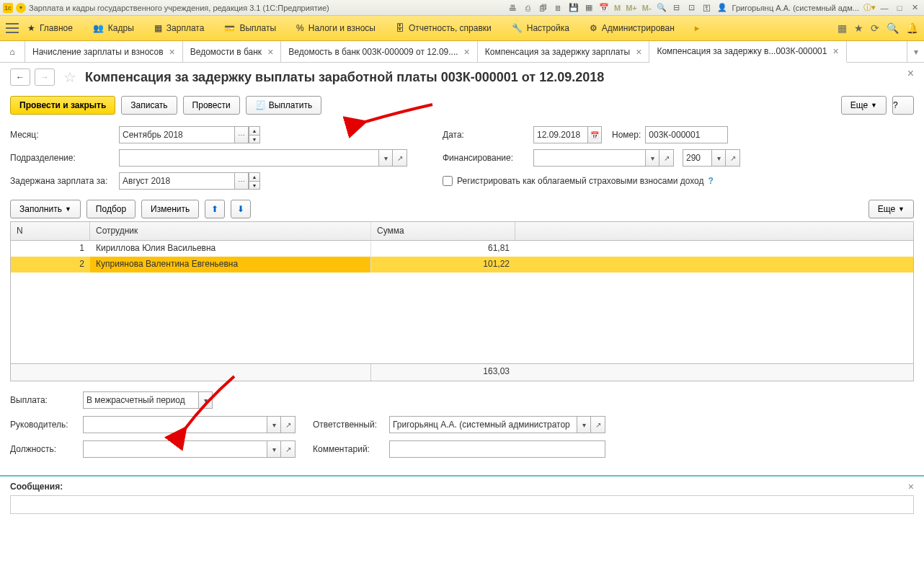 Image resolution: width=924 pixels, height=576 pixels. I want to click on col-sum-header: Сумма, so click(443, 231).